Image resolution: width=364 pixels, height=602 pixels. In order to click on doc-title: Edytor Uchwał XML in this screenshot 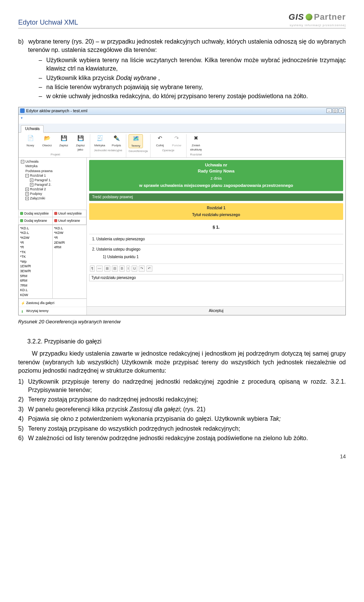, I will do `click(48, 23)`.